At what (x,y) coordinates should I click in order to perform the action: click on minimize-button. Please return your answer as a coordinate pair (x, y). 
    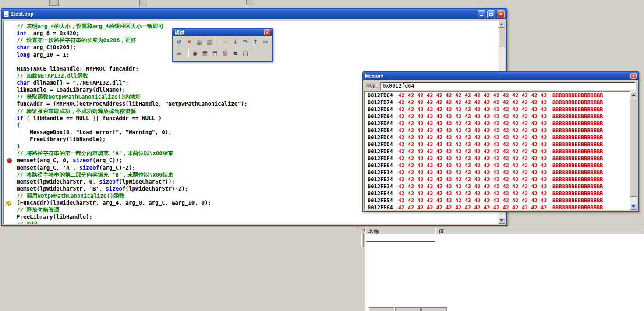
    Looking at the image, I should click on (481, 14).